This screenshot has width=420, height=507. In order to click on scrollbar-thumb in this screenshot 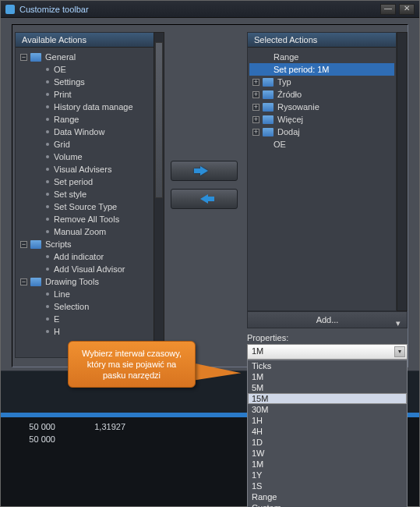, I will do `click(159, 120)`.